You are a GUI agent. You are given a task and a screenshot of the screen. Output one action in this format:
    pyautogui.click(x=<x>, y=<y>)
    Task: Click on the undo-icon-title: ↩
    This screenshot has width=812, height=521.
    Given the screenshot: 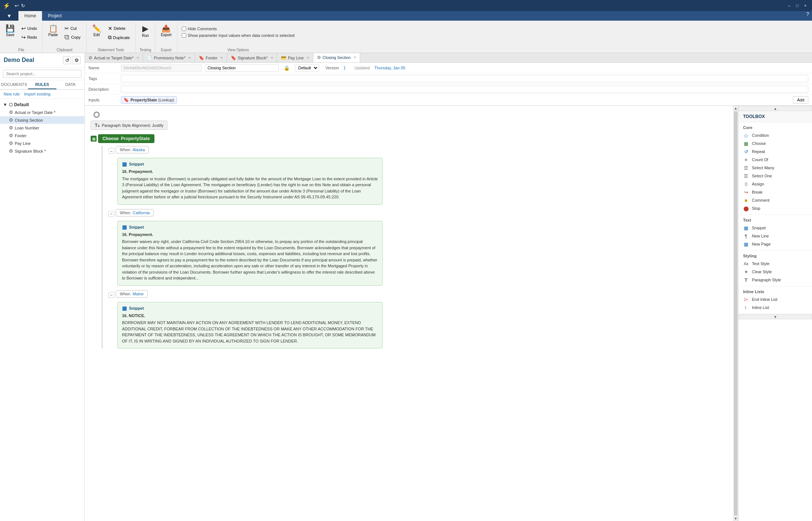 What is the action you would take?
    pyautogui.click(x=17, y=6)
    